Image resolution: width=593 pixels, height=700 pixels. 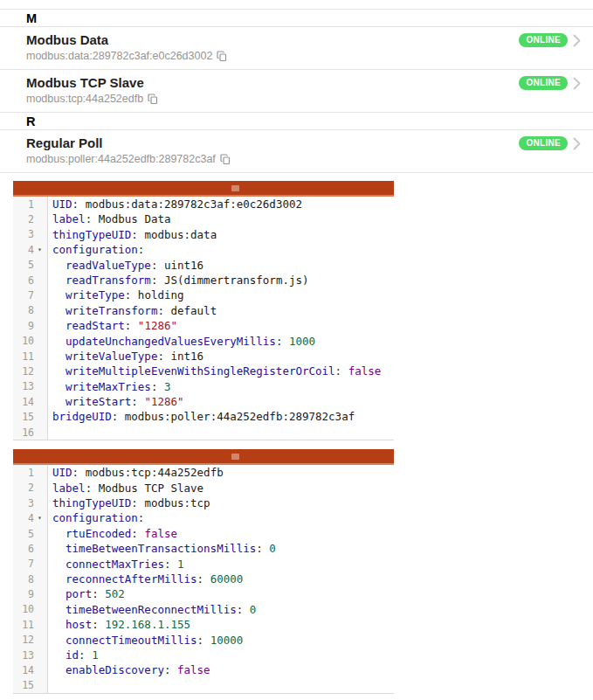 What do you see at coordinates (221, 685) in the screenshot?
I see `code-text` at bounding box center [221, 685].